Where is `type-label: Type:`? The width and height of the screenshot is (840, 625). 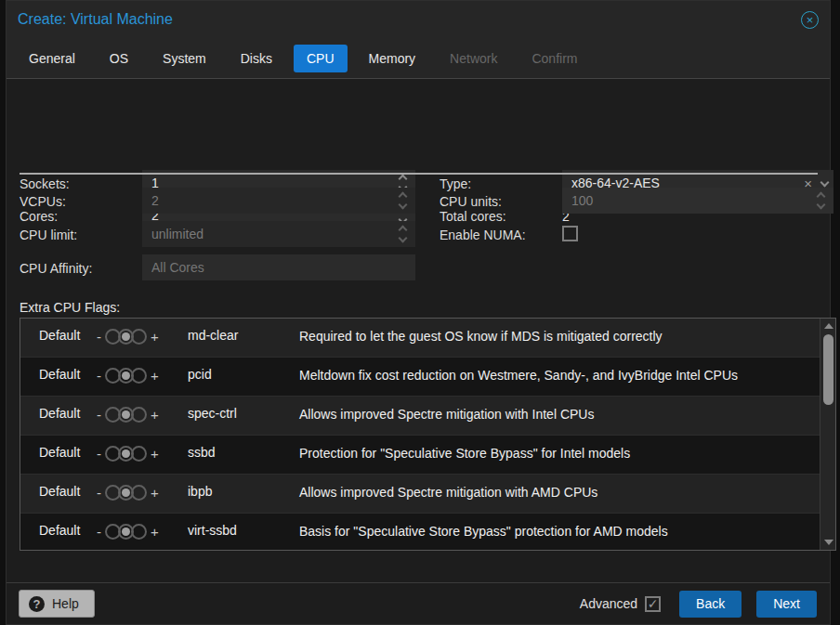 type-label: Type: is located at coordinates (455, 184).